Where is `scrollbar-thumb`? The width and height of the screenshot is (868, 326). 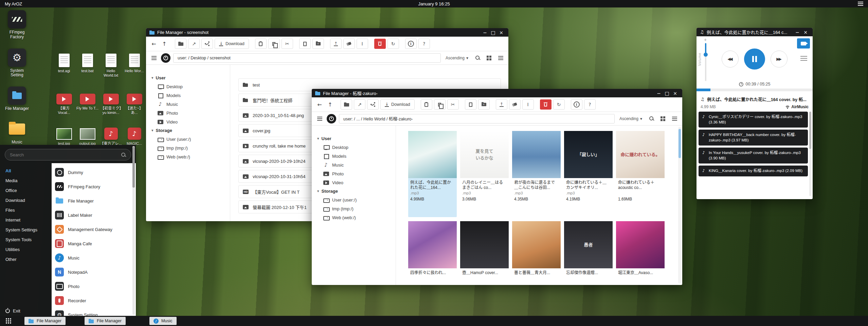 scrollbar-thumb is located at coordinates (680, 143).